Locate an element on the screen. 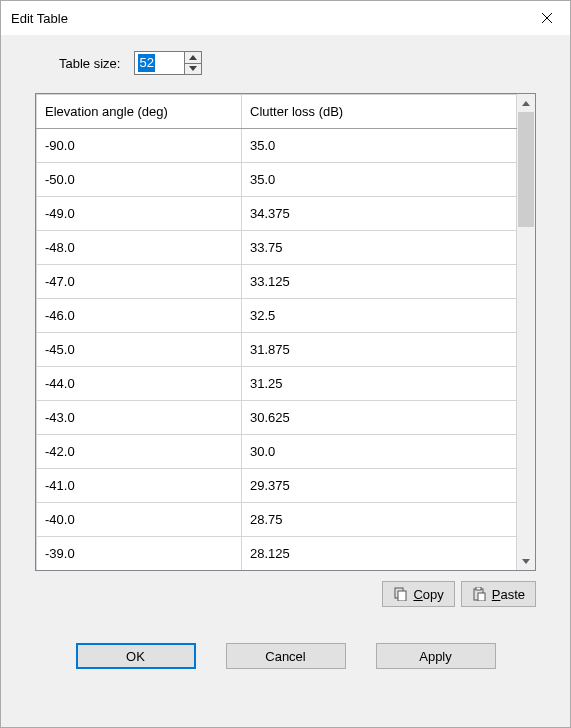 This screenshot has width=571, height=728. table-row: -44.031.25 is located at coordinates (277, 384).